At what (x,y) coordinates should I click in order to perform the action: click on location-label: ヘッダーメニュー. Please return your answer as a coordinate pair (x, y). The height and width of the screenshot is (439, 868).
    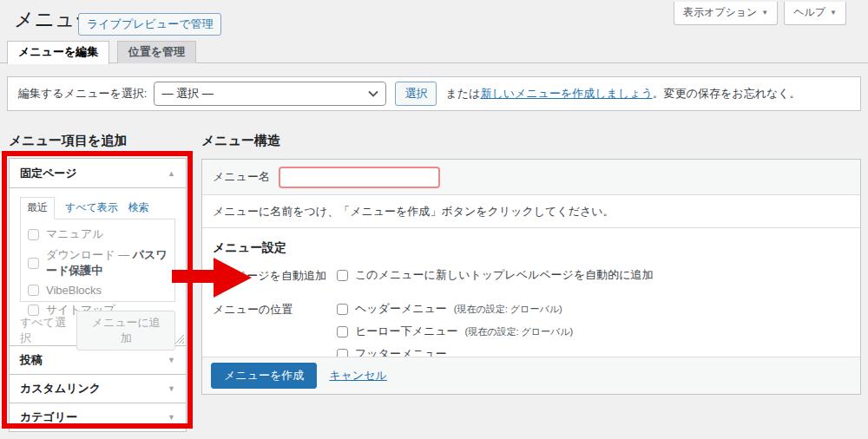
    Looking at the image, I should click on (401, 309).